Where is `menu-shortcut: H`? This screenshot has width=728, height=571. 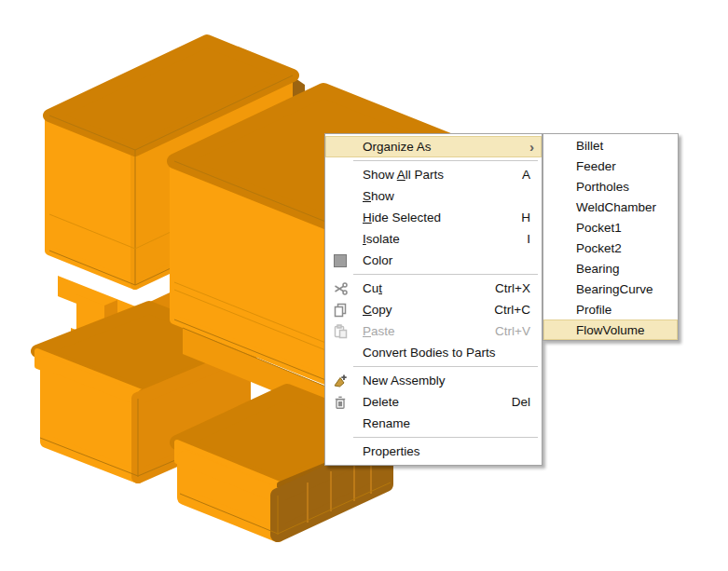
menu-shortcut: H is located at coordinates (526, 218).